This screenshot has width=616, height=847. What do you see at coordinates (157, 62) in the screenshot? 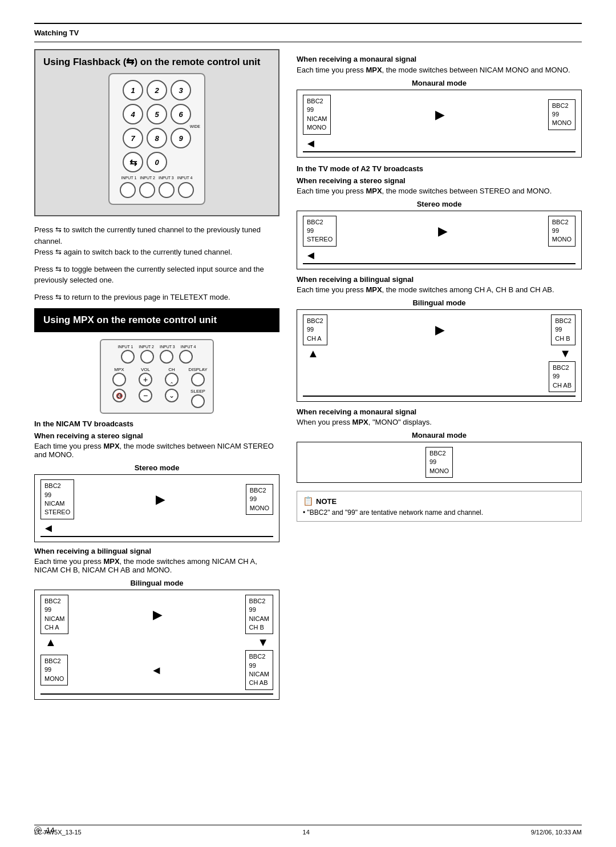
I see `flashback-title: Using Flashback (⇆) on the remote contro…` at bounding box center [157, 62].